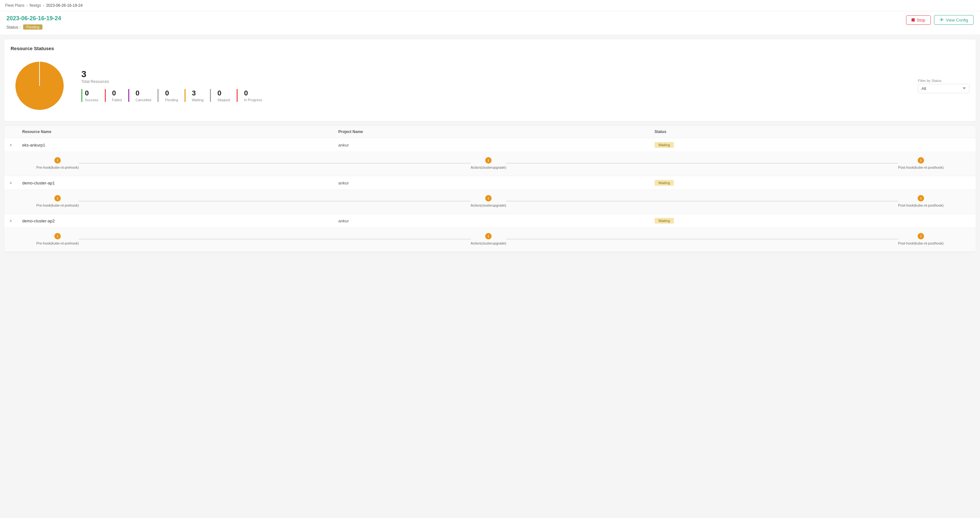 Image resolution: width=980 pixels, height=518 pixels. I want to click on project-name-0: ankur, so click(496, 145).